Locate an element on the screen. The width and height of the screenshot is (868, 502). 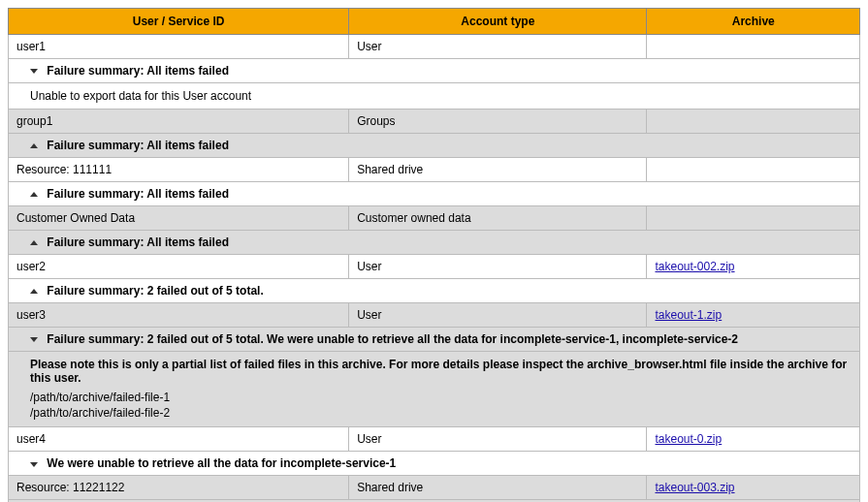
archive-link: takeout-003.zip is located at coordinates (694, 487).